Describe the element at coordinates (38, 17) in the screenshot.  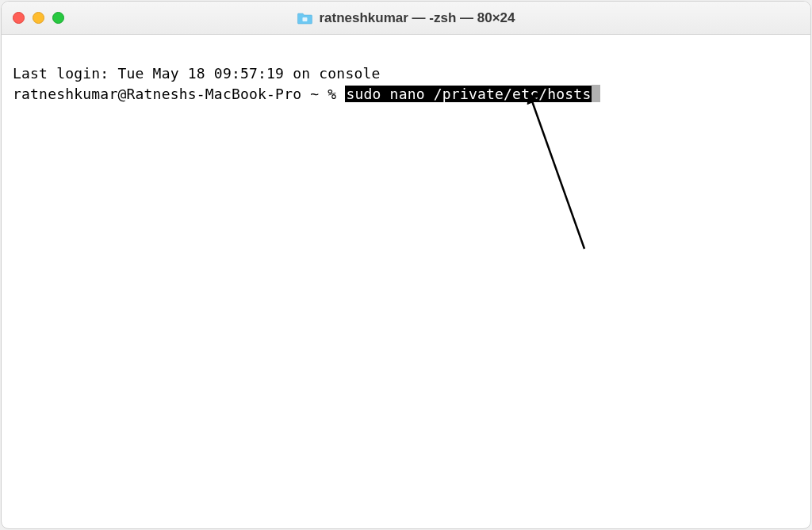
I see `minimize-button` at that location.